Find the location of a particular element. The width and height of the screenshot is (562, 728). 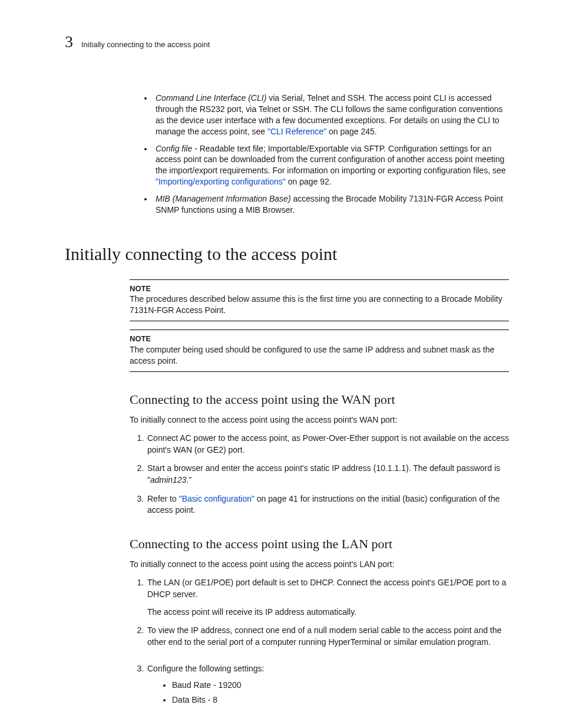

list-item: Data Bits - 8 is located at coordinates (340, 700).